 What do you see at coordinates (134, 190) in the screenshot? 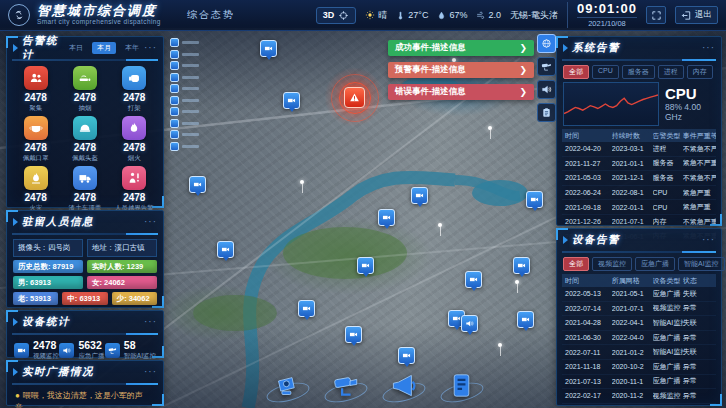
I see `alarm-stat-item: 2478人员越界告警` at bounding box center [134, 190].